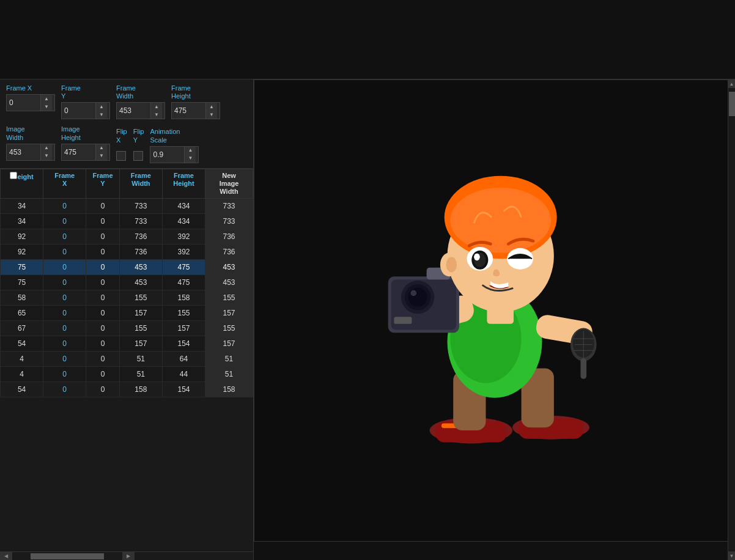  What do you see at coordinates (127, 344) in the screenshot?
I see `table-row: 5400157154157` at bounding box center [127, 344].